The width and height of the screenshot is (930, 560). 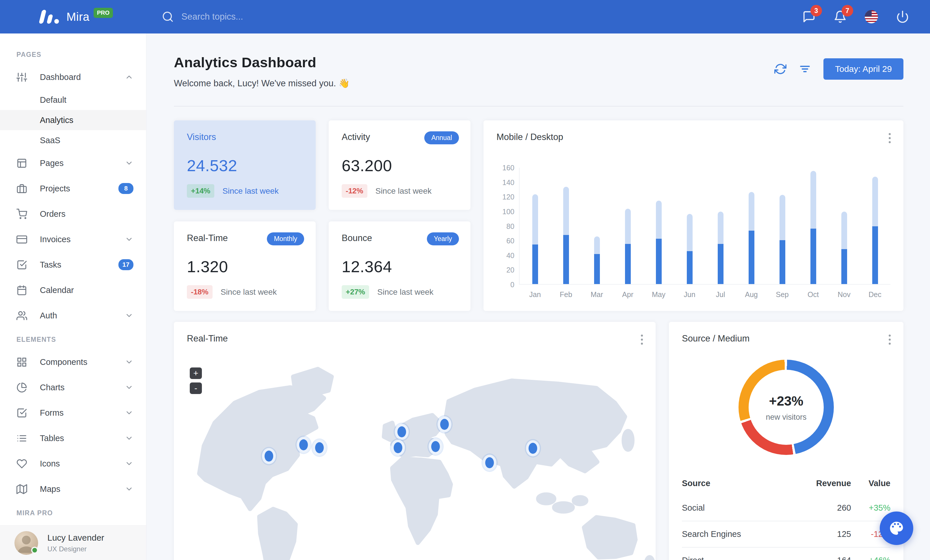 I want to click on sidebar-item-auth: Auth, so click(x=73, y=315).